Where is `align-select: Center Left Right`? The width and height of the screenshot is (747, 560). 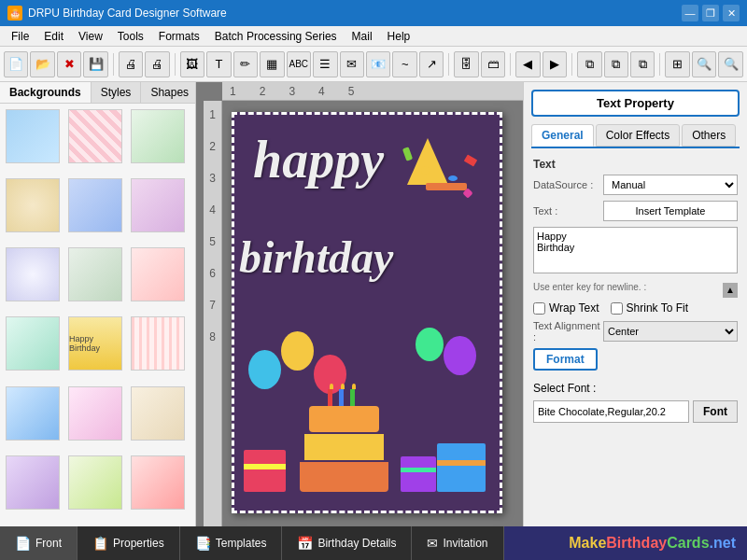
align-select: Center Left Right is located at coordinates (670, 331).